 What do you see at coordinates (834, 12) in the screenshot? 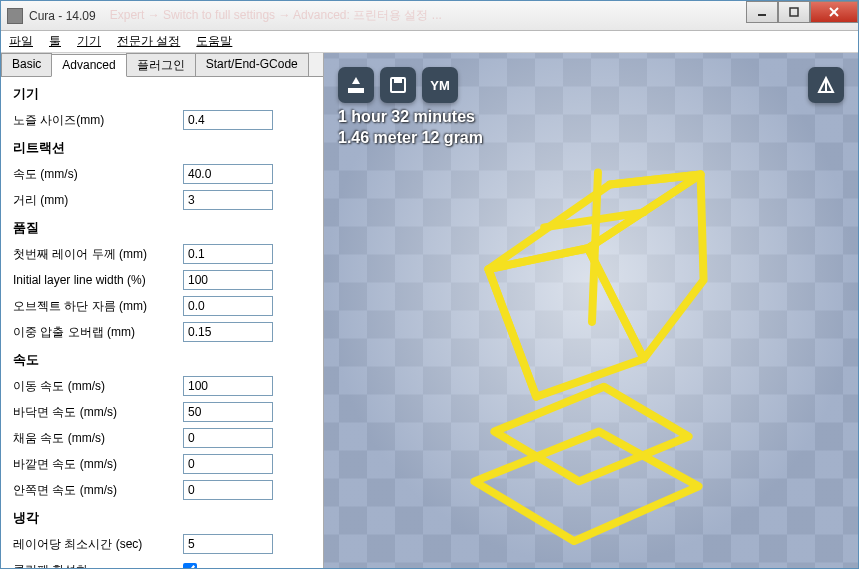
I see `close-icon` at bounding box center [834, 12].